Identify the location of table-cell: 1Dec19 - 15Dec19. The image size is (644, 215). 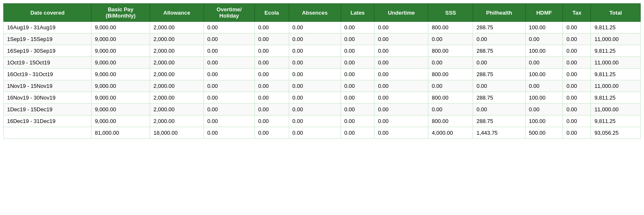
(48, 110).